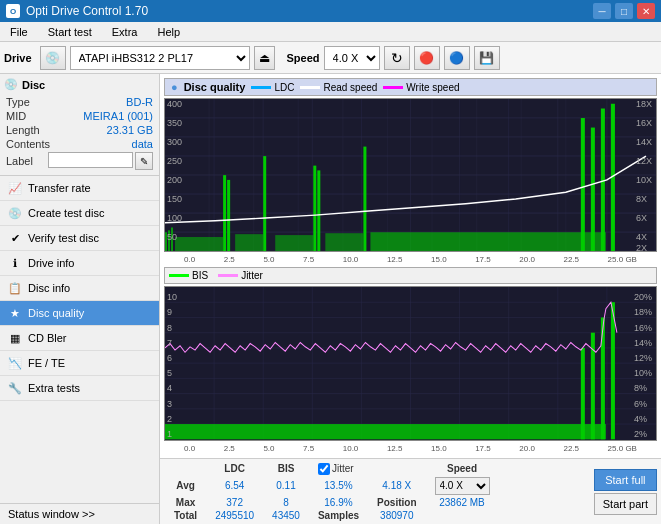 The width and height of the screenshot is (661, 524). I want to click on svg-text: 6%, so click(641, 404).